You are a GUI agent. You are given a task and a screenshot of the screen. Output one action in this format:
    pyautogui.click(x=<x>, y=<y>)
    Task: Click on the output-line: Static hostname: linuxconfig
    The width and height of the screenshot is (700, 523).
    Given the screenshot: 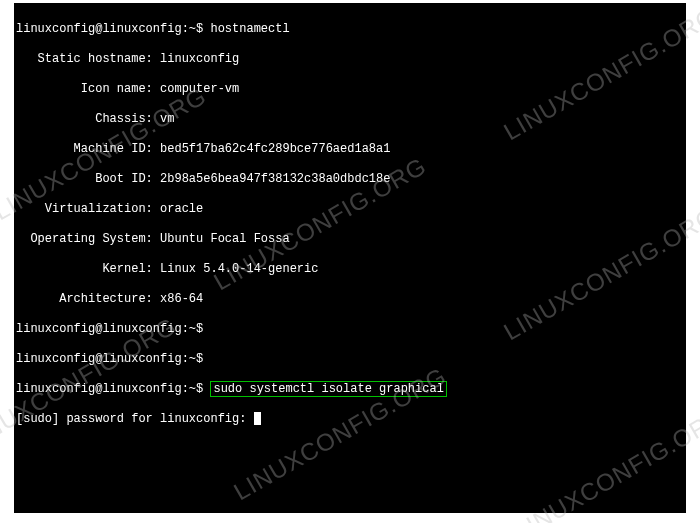 What is the action you would take?
    pyautogui.click(x=350, y=60)
    